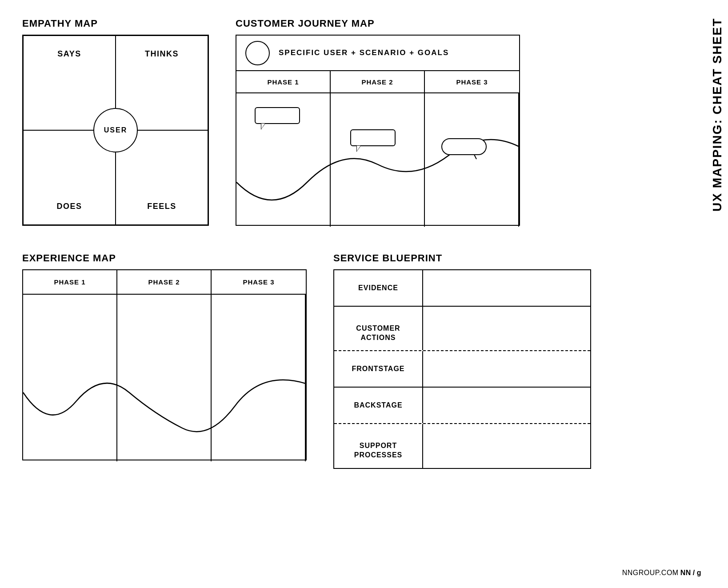 Image resolution: width=728 pixels, height=588 pixels. What do you see at coordinates (462, 369) in the screenshot?
I see `blueprint-grid: EVIDENCE CUSTOMERACTIONS FRONTSTAGE` at bounding box center [462, 369].